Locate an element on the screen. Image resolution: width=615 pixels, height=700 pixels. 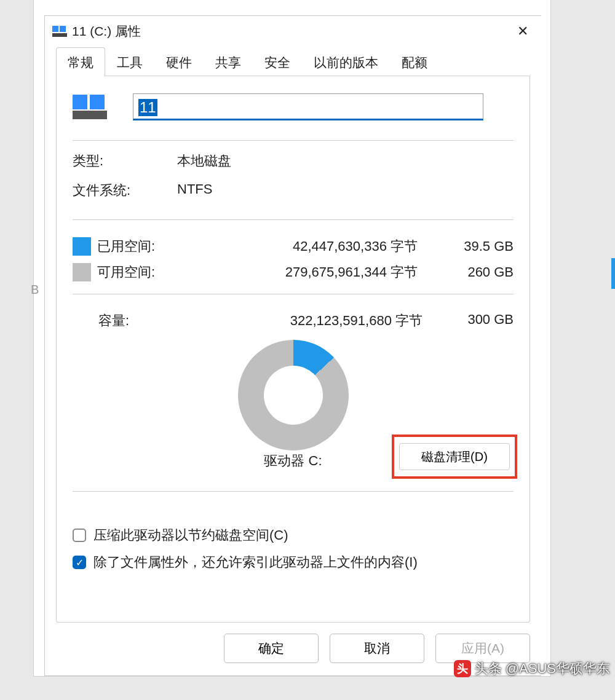
used-space-row: 已用空间: 42,447,630,336 字节 39.5 GB is located at coordinates (293, 246).